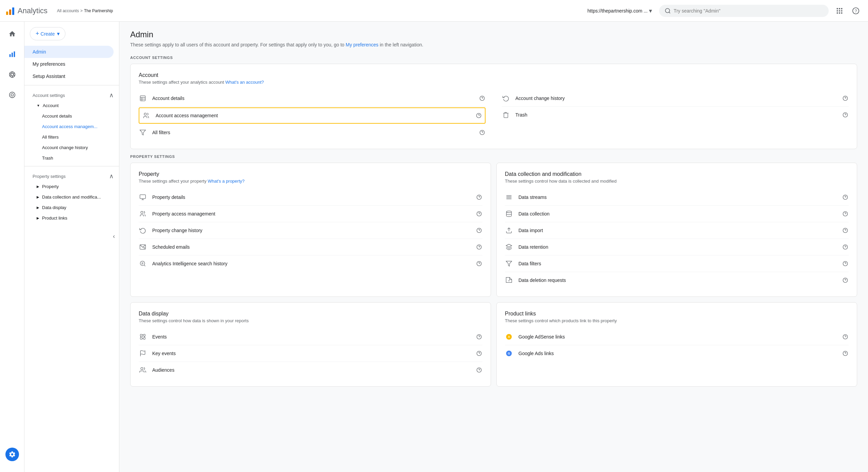 The width and height of the screenshot is (868, 472). What do you see at coordinates (47, 34) in the screenshot?
I see `create-button: + Create ▾` at bounding box center [47, 34].